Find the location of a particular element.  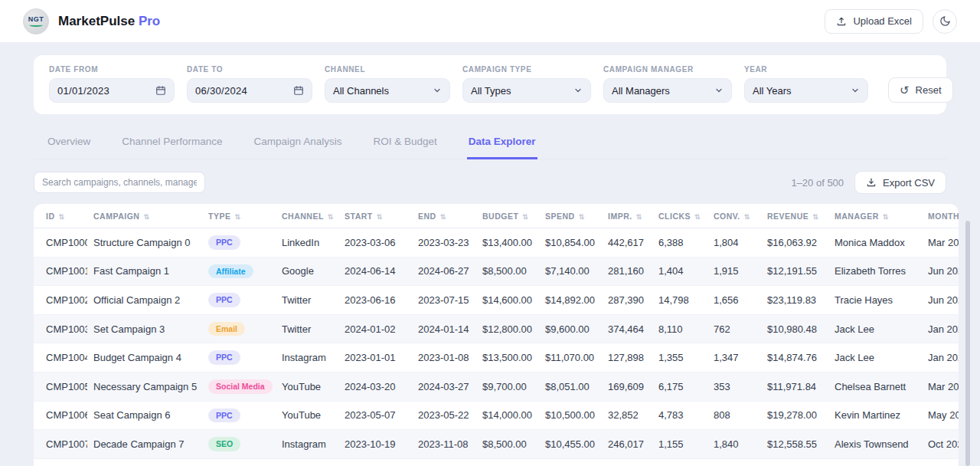

column-header-id: ID⇅ is located at coordinates (60, 216).